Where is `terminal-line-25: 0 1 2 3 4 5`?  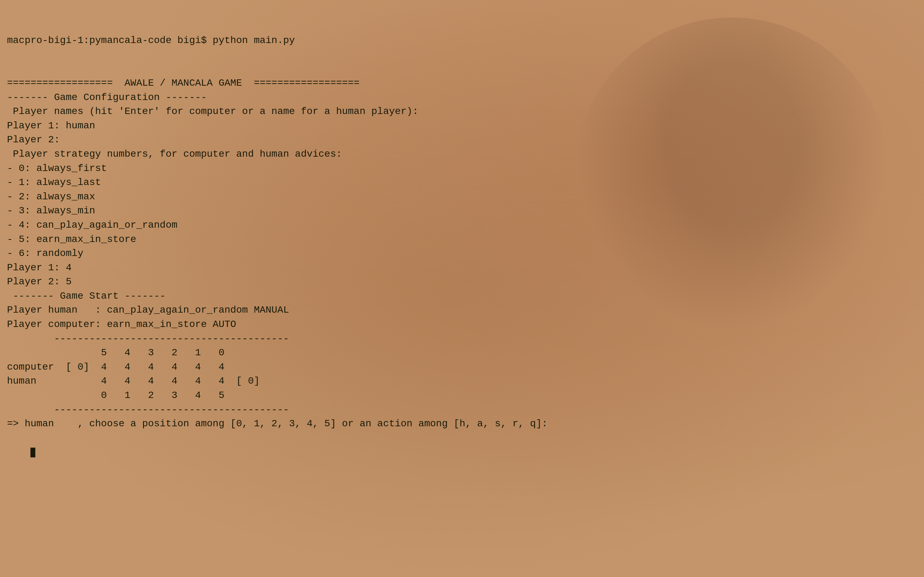 terminal-line-25: 0 1 2 3 4 5 is located at coordinates (462, 396).